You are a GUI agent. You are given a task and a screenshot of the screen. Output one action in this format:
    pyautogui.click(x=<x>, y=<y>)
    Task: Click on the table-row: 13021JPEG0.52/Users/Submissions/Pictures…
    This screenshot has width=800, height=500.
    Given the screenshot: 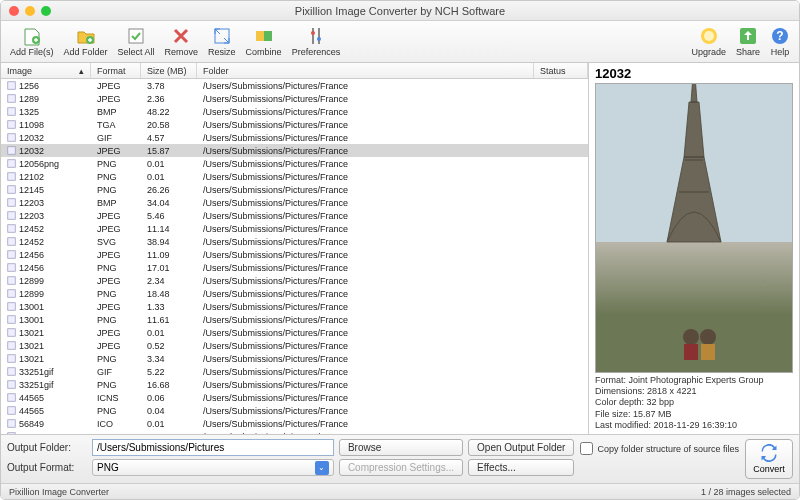 What is the action you would take?
    pyautogui.click(x=294, y=346)
    